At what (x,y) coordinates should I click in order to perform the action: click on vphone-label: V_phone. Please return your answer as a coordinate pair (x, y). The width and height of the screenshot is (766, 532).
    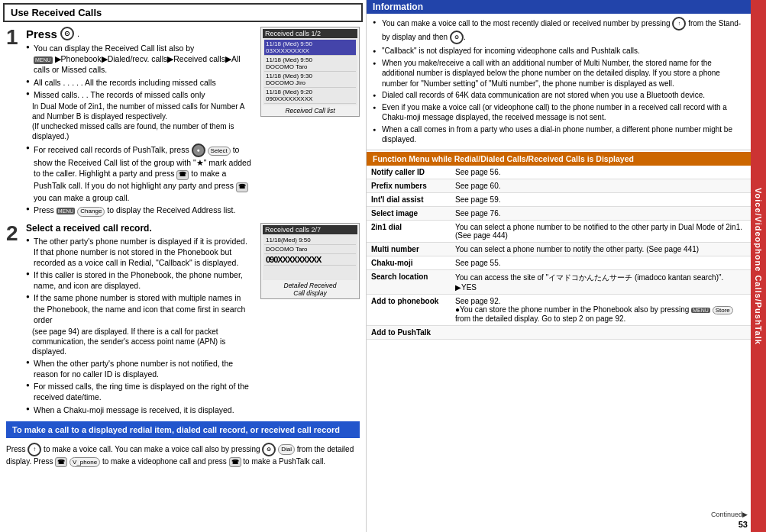
    Looking at the image, I should click on (85, 463).